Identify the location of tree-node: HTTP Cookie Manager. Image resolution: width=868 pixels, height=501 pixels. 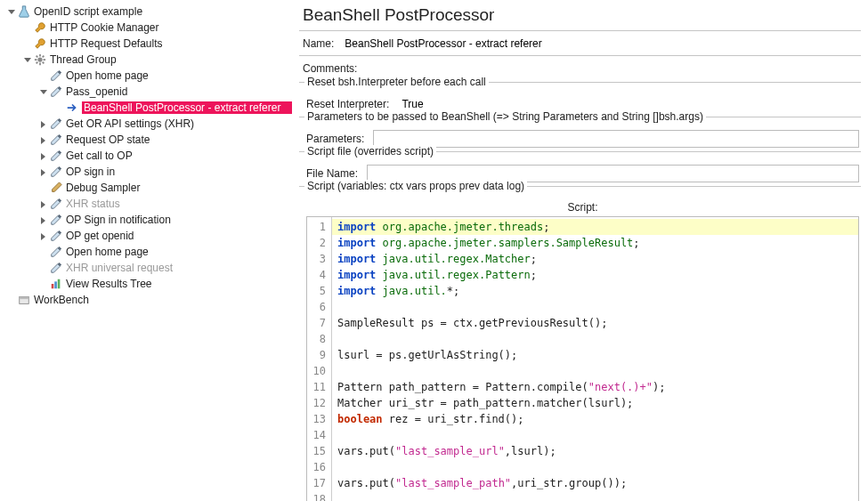
(147, 28).